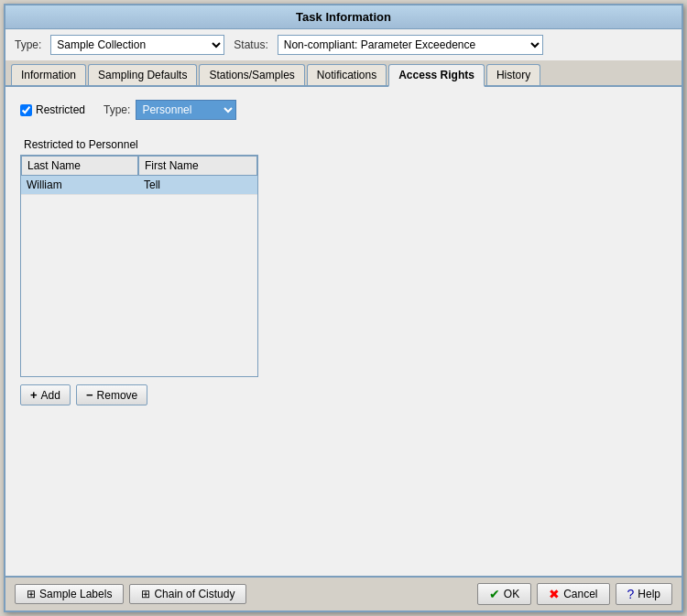 The height and width of the screenshot is (616, 687). What do you see at coordinates (345, 145) in the screenshot?
I see `restricted-to-label: Restricted to Personnel` at bounding box center [345, 145].